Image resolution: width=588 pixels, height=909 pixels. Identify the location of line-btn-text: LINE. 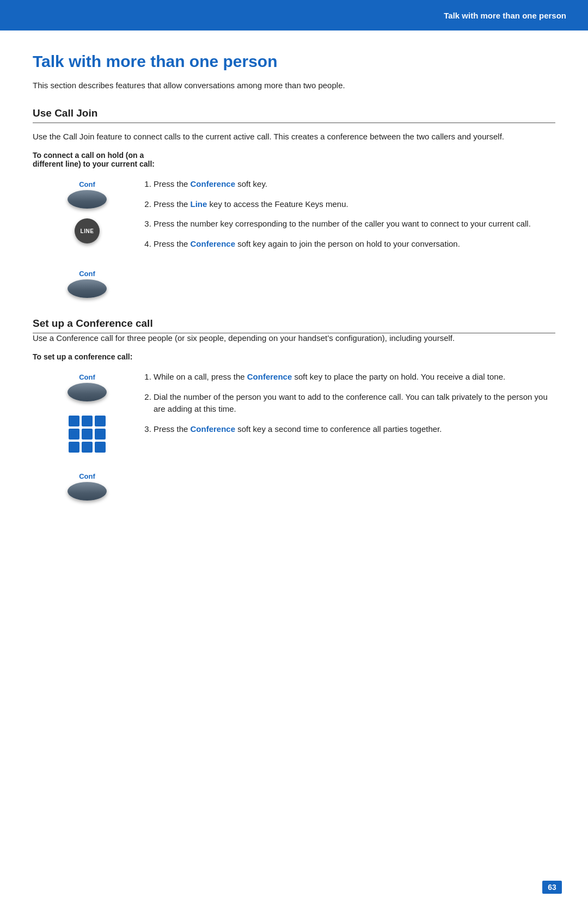
(87, 231).